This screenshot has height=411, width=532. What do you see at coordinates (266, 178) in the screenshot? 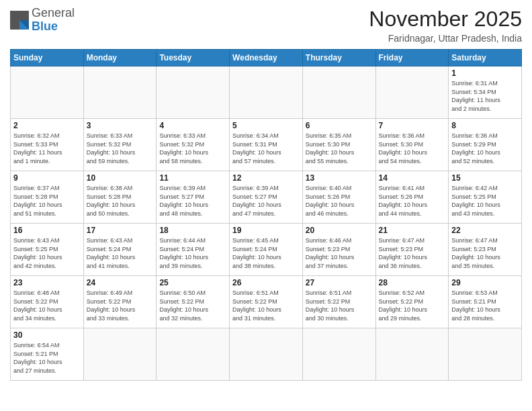
I see `day-number: 12` at bounding box center [266, 178].